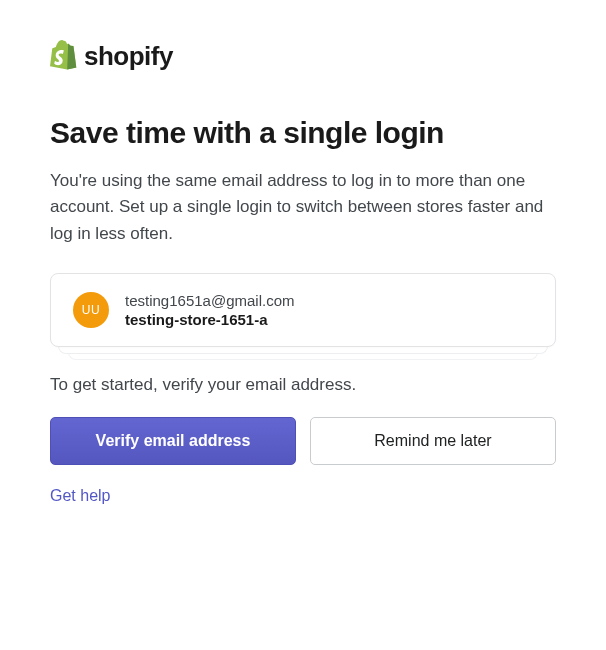 The height and width of the screenshot is (650, 606). What do you see at coordinates (80, 496) in the screenshot?
I see `get-help-link: Get help` at bounding box center [80, 496].